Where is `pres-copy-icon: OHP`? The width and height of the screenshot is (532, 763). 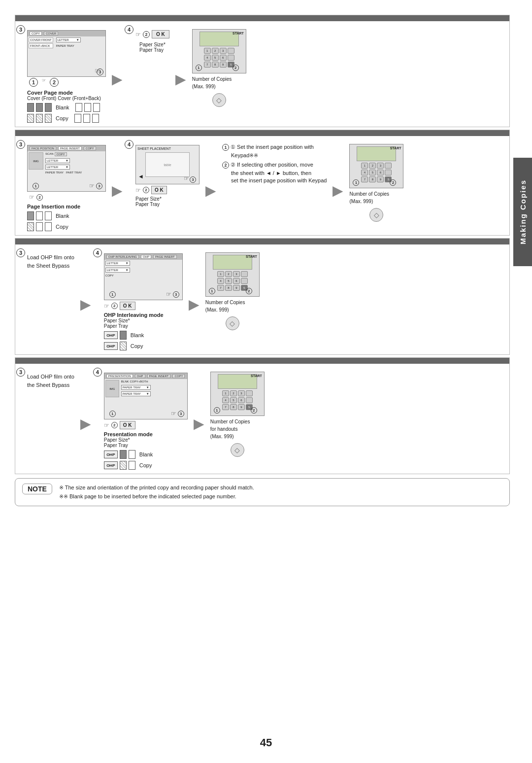
pres-copy-icon: OHP is located at coordinates (111, 465).